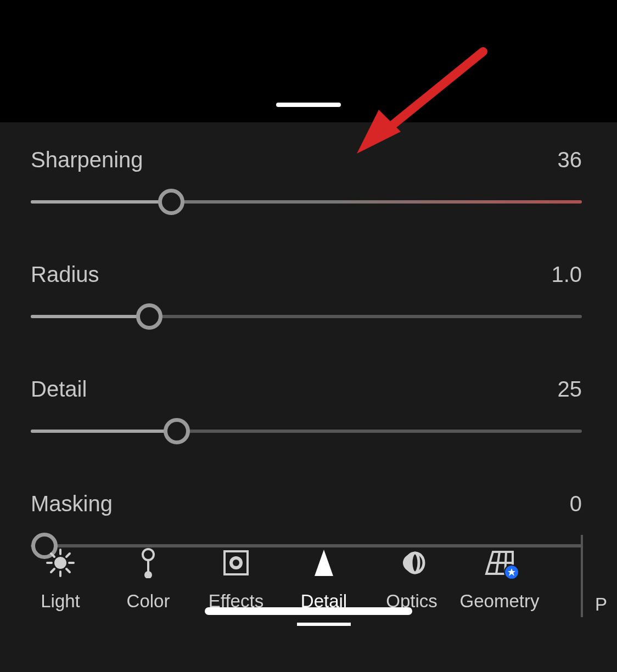 The width and height of the screenshot is (617, 672). Describe the element at coordinates (570, 389) in the screenshot. I see `detail-value: 25` at that location.